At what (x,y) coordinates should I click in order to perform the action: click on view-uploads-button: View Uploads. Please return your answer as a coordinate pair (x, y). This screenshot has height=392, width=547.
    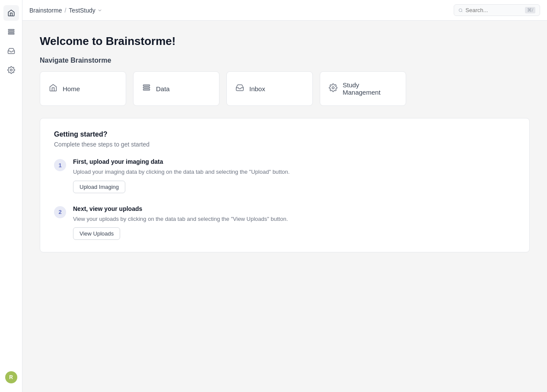
    Looking at the image, I should click on (97, 233).